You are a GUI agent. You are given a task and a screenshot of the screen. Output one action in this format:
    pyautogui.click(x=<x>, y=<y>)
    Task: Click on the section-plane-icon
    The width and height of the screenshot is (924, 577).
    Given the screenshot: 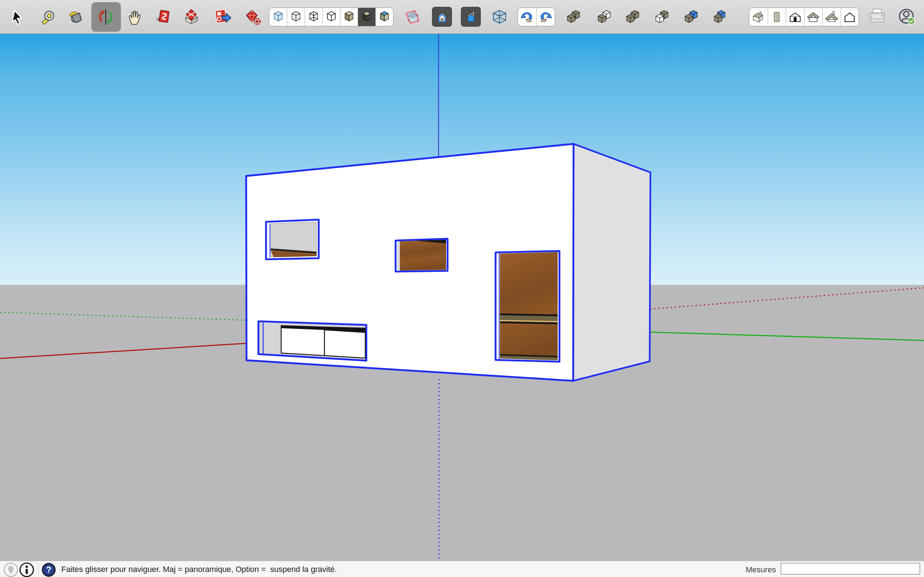 What is the action you would take?
    pyautogui.click(x=412, y=17)
    